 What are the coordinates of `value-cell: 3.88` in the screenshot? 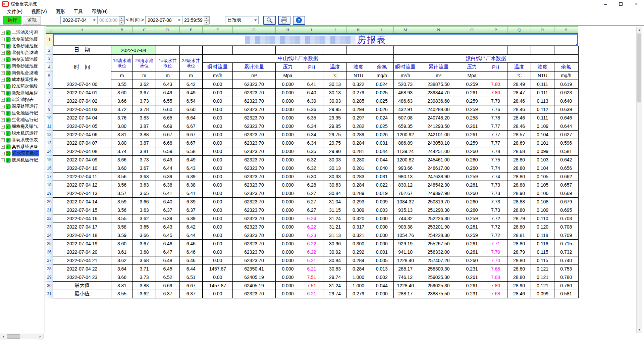 It's located at (144, 134).